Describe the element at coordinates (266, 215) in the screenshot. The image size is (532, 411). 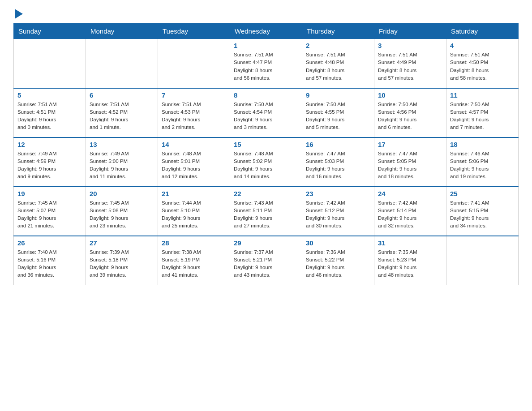
I see `day-info: Sunrise: 7:43 AM Sunset: 5:11 PM Dayligh…` at that location.